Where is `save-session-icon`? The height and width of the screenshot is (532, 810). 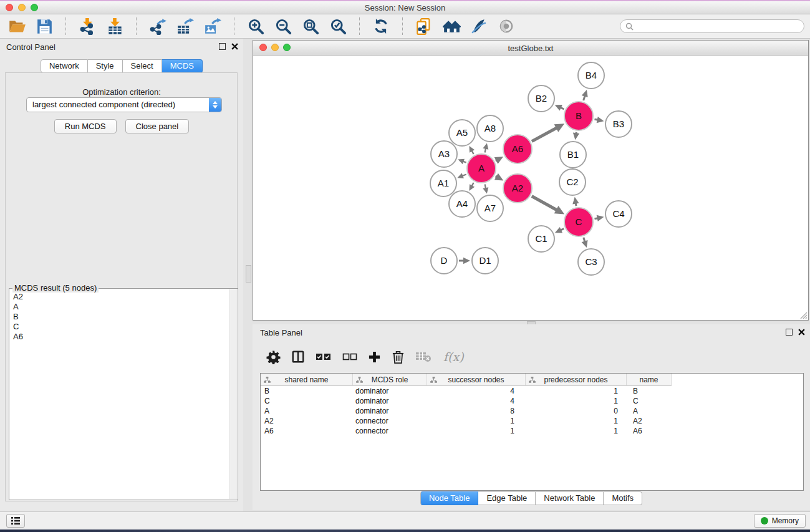 save-session-icon is located at coordinates (44, 26).